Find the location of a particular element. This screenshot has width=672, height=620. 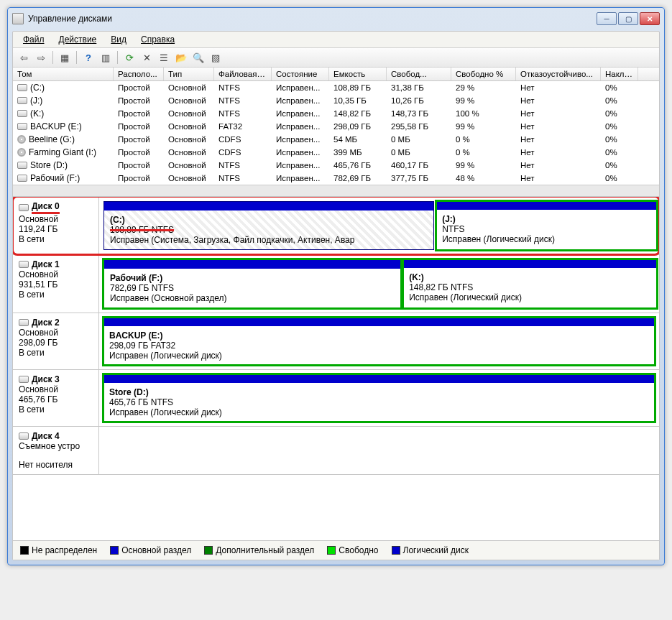

disk-partitions is located at coordinates (379, 450).